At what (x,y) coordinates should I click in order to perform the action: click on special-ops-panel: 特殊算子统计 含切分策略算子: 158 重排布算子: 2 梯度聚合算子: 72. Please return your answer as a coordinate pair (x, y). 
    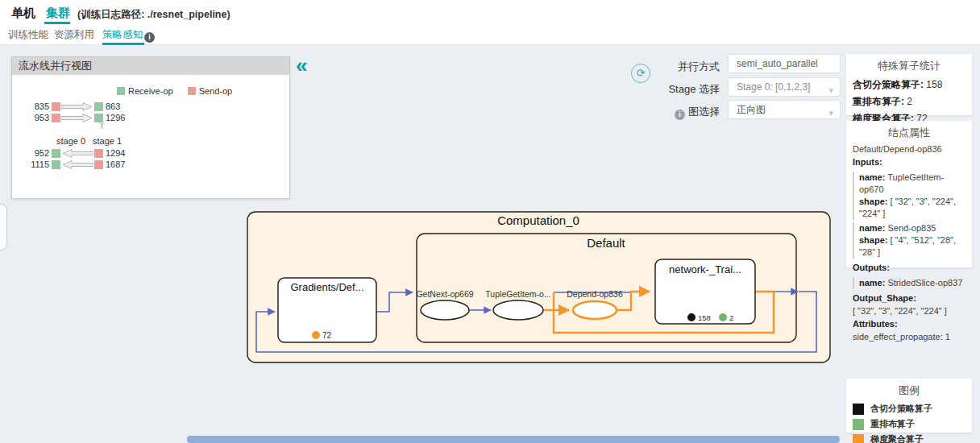
    Looking at the image, I should click on (909, 85).